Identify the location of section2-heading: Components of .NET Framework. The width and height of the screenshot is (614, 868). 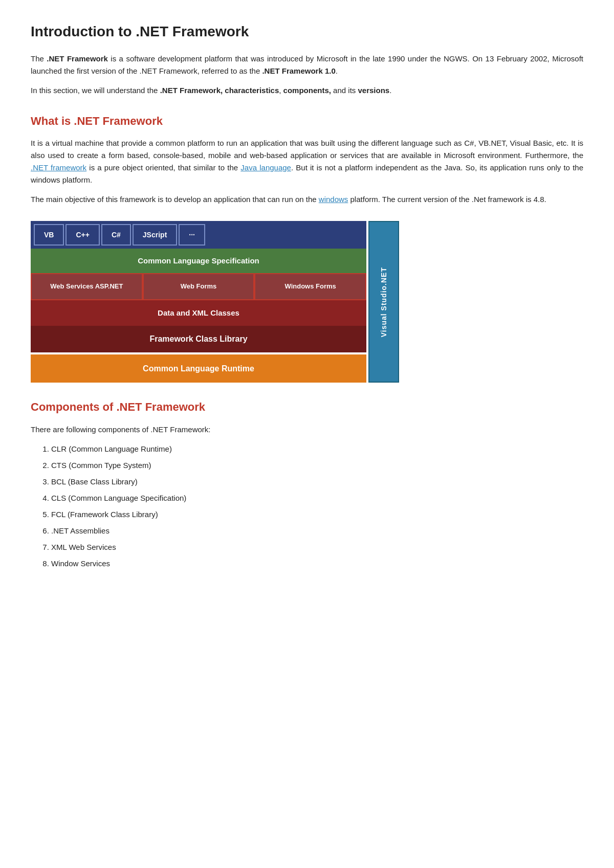
(307, 407).